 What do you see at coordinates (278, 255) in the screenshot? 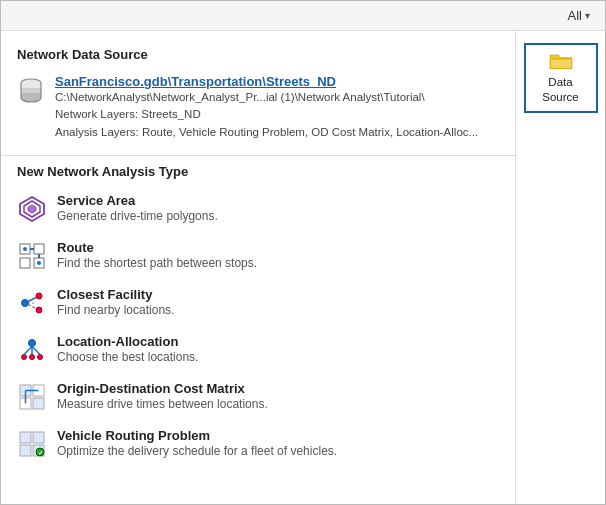
I see `route-text: Route Find the shortest path between sto…` at bounding box center [278, 255].